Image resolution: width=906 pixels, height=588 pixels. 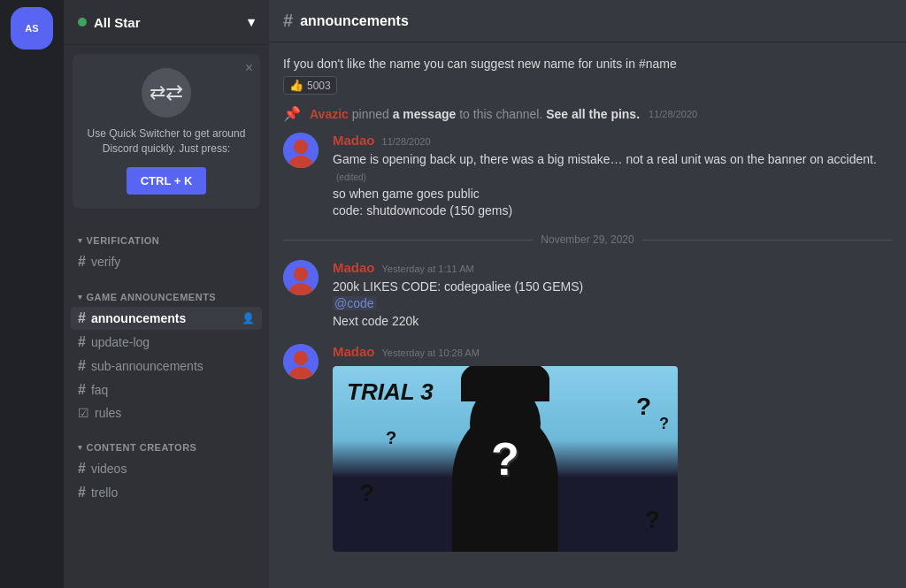 I want to click on mention-code: @code, so click(x=354, y=303).